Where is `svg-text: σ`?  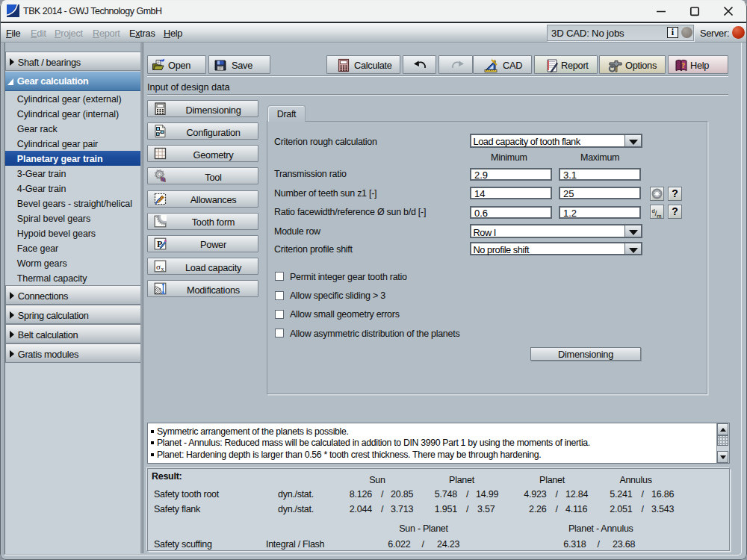 svg-text: σ is located at coordinates (158, 267).